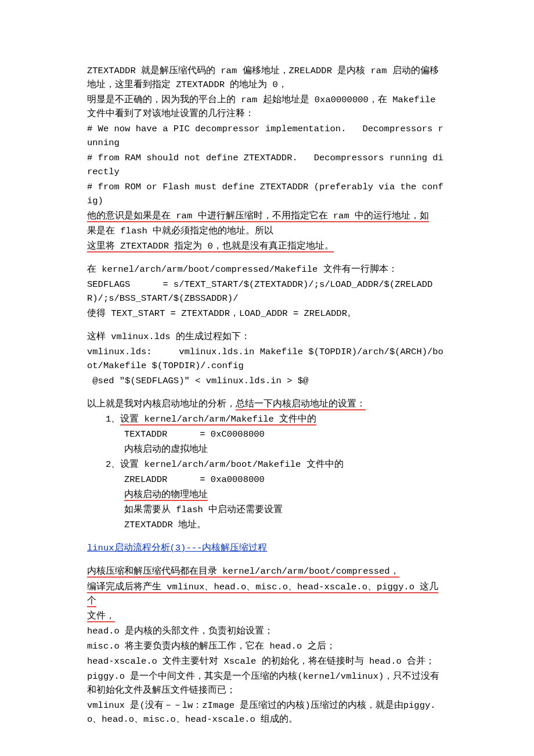  I want to click on list-item: 1、设置 kernel/arch/arm/Makefile 文件中的, so click(267, 419).